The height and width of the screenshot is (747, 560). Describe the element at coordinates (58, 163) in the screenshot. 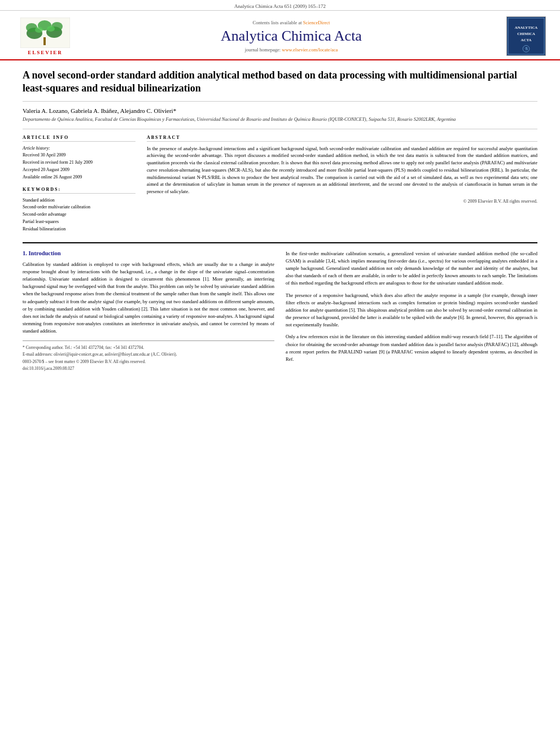

I see `revised-date: Received in revised form 21 July 2009` at that location.